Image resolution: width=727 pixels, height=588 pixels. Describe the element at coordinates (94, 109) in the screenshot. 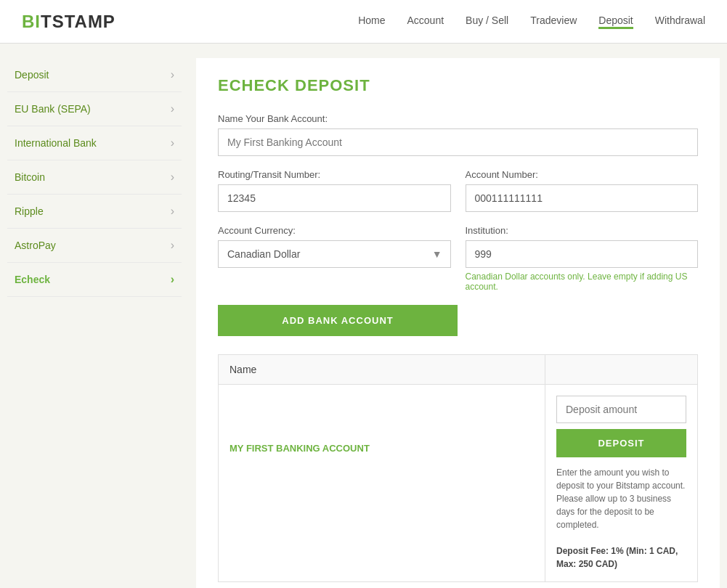

I see `sidebar-item-eu-bank: EU Bank (SEPA) ›` at that location.